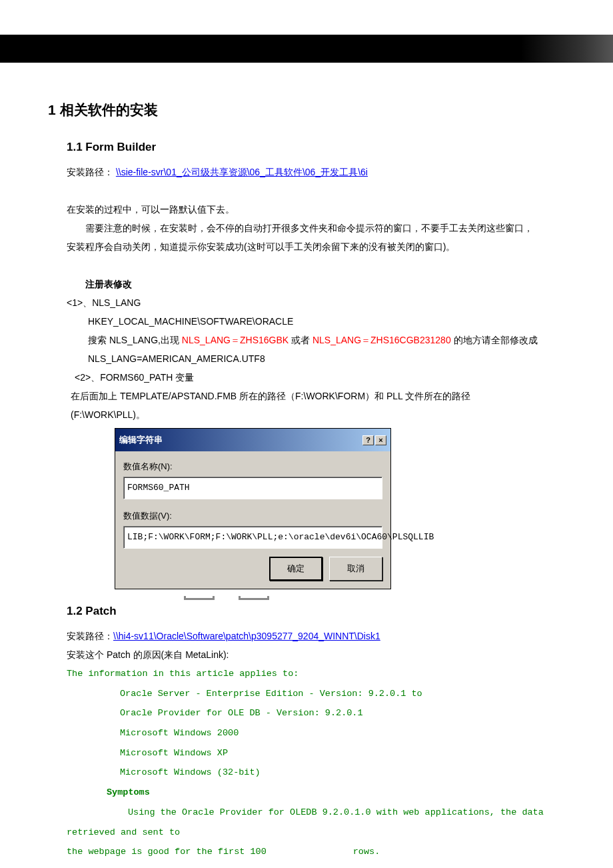 This screenshot has width=613, height=868. I want to click on dialog-titlebar: 编辑字符串 ? ×, so click(253, 440).